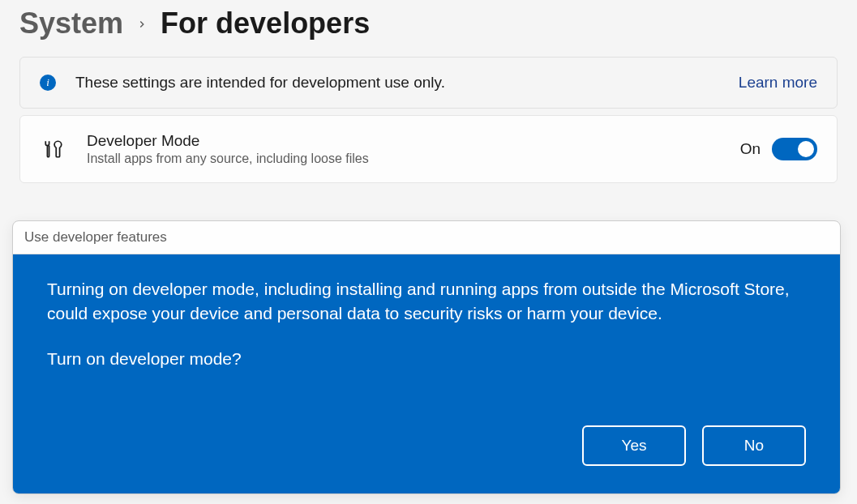 Image resolution: width=857 pixels, height=504 pixels. What do you see at coordinates (751, 149) in the screenshot?
I see `toggle-state-label: On` at bounding box center [751, 149].